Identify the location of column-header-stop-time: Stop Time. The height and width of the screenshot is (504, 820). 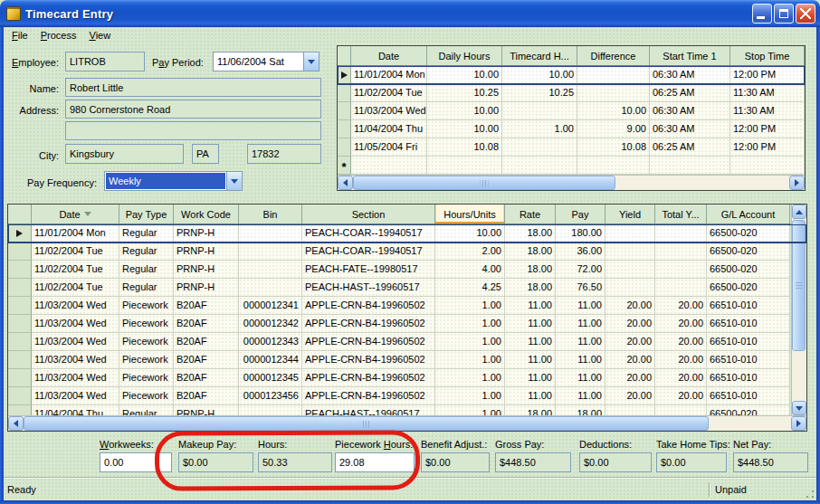
(768, 56).